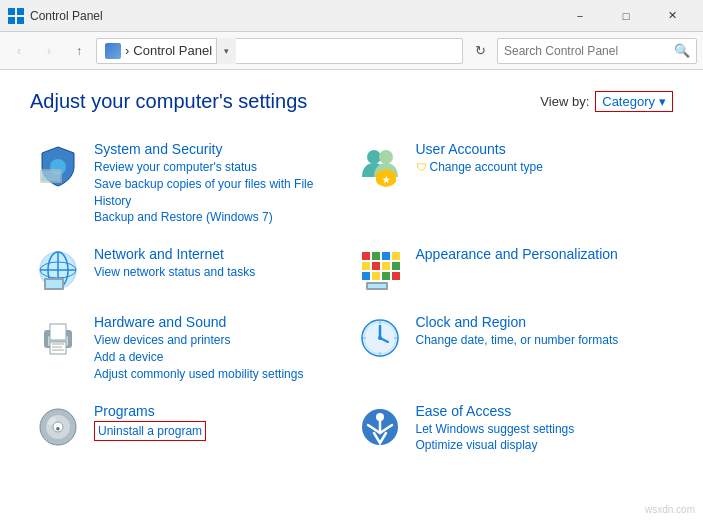 Image resolution: width=703 pixels, height=521 pixels. I want to click on search-box: 🔍, so click(597, 51).